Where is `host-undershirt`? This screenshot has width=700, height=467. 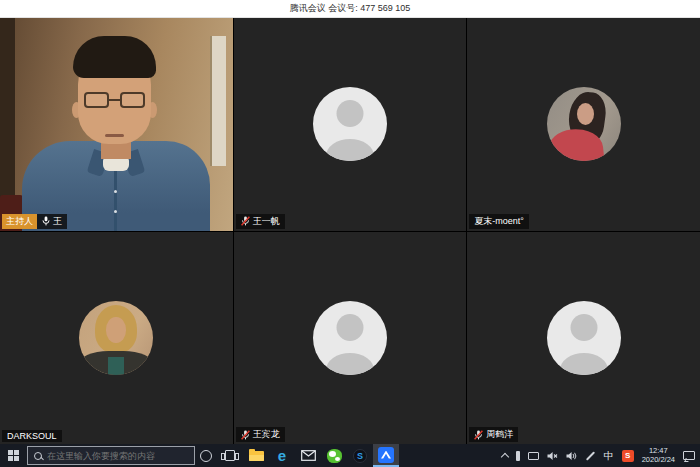
host-undershirt is located at coordinates (116, 164).